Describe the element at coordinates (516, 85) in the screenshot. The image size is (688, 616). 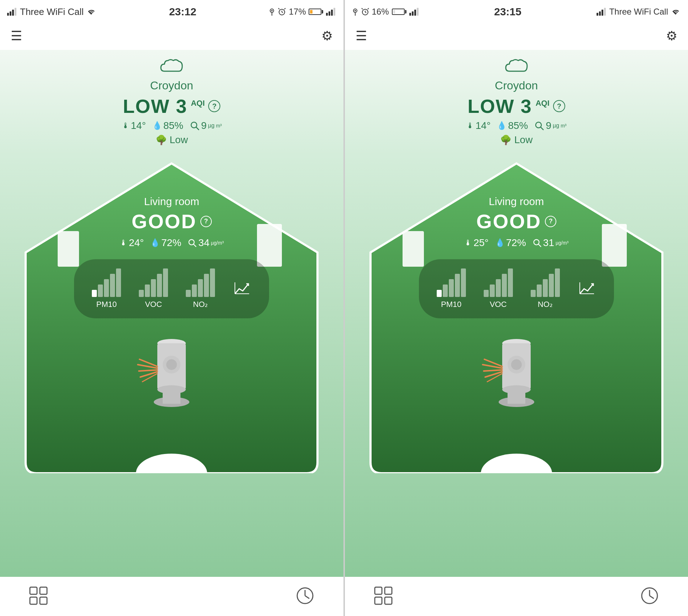
I see `location-name-2: Croydon` at that location.